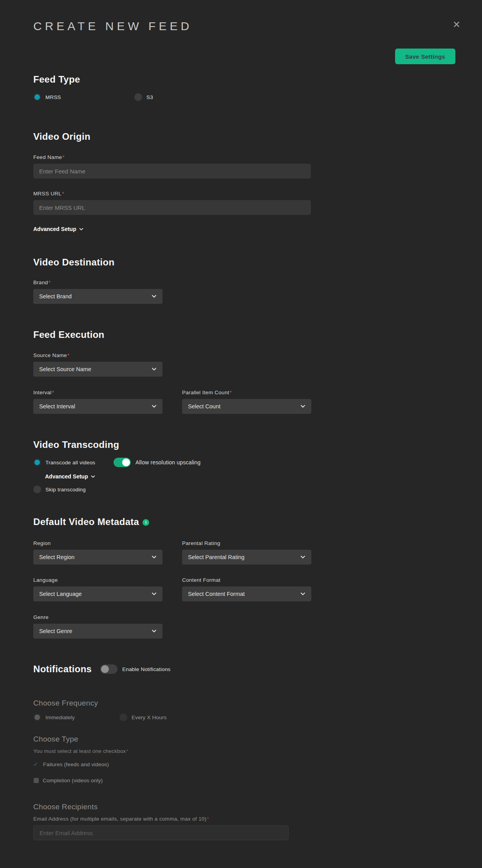 This screenshot has height=868, width=482. I want to click on email-input, so click(161, 833).